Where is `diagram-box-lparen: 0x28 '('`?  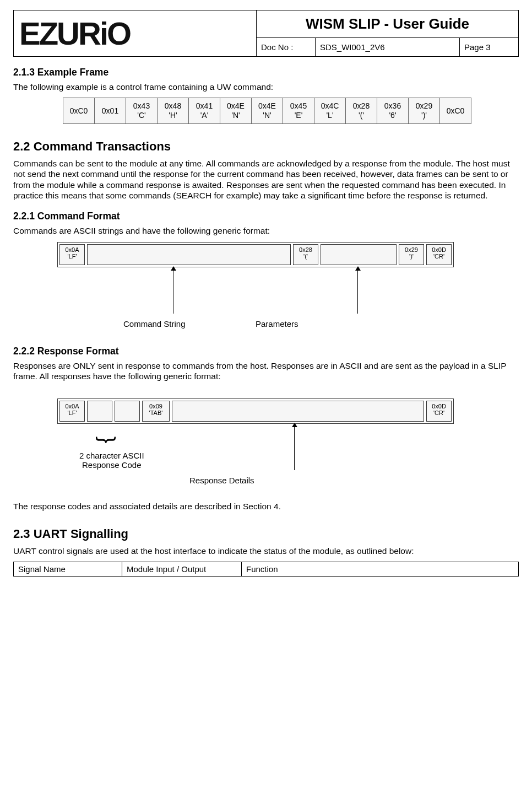 diagram-box-lparen: 0x28 '(' is located at coordinates (306, 255).